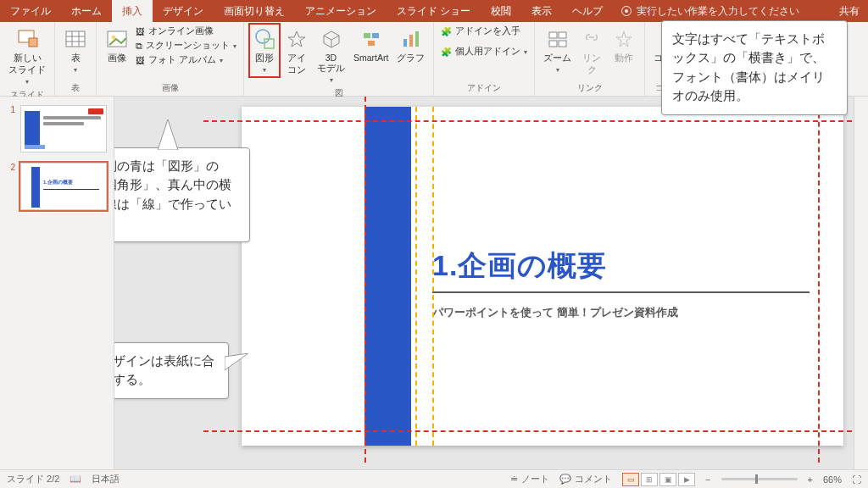 The width and height of the screenshot is (868, 488). I want to click on tab-help: ヘルプ, so click(587, 11).